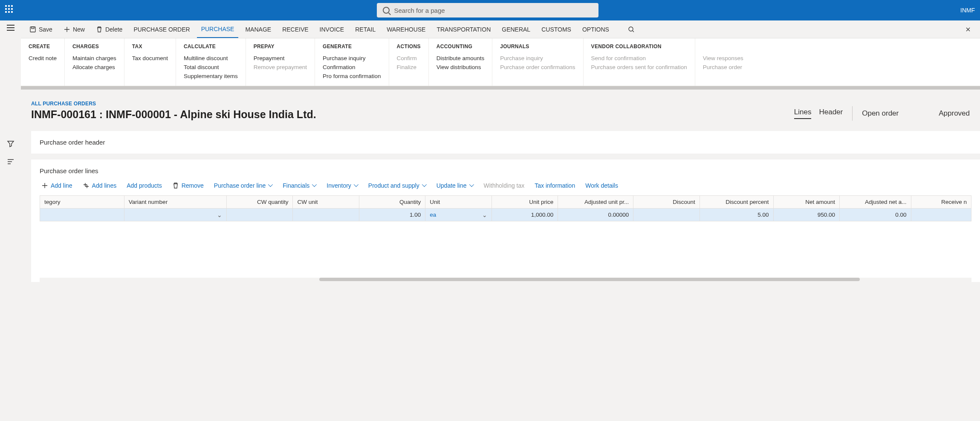 The height and width of the screenshot is (421, 980). Describe the element at coordinates (295, 29) in the screenshot. I see `tab-receive: RECEIVE` at that location.